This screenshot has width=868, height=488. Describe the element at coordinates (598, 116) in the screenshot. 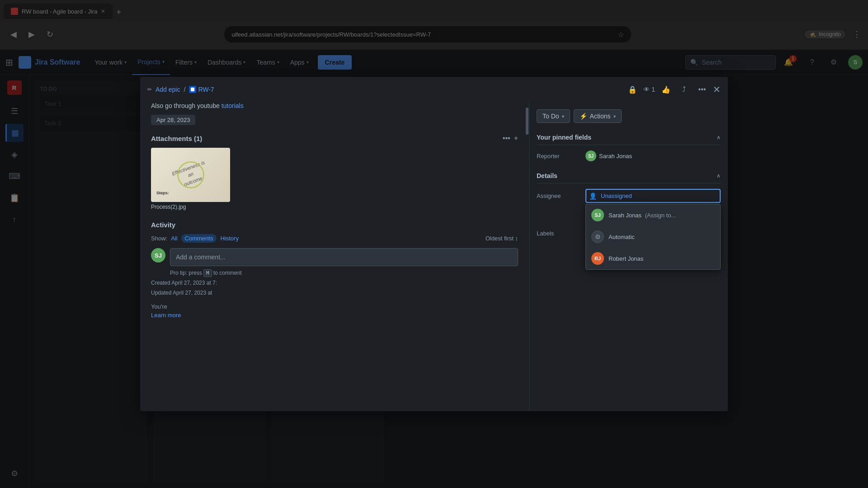

I see `actions-button: ⚡ Actions ▾` at that location.